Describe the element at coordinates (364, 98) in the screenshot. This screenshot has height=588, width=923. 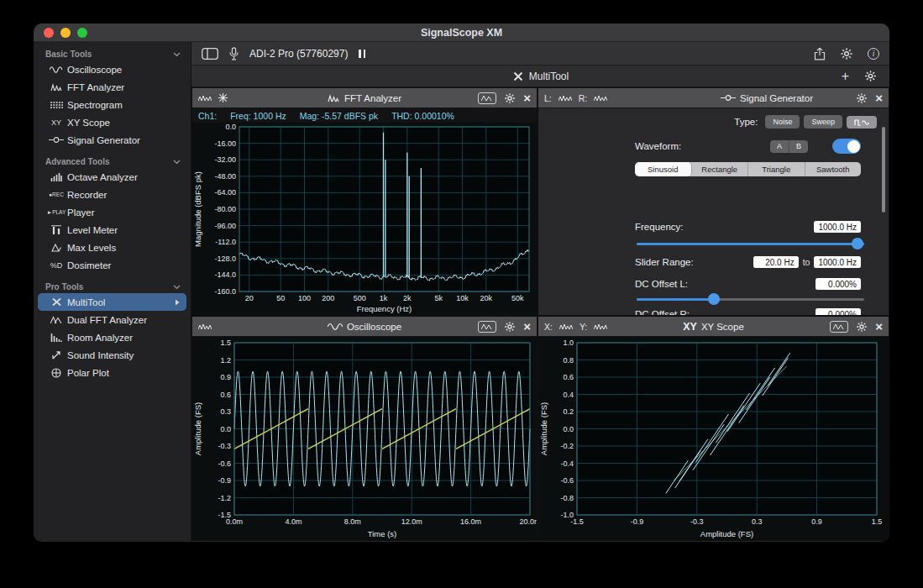
I see `fft-panel-header: FFT Analyzer ×` at that location.